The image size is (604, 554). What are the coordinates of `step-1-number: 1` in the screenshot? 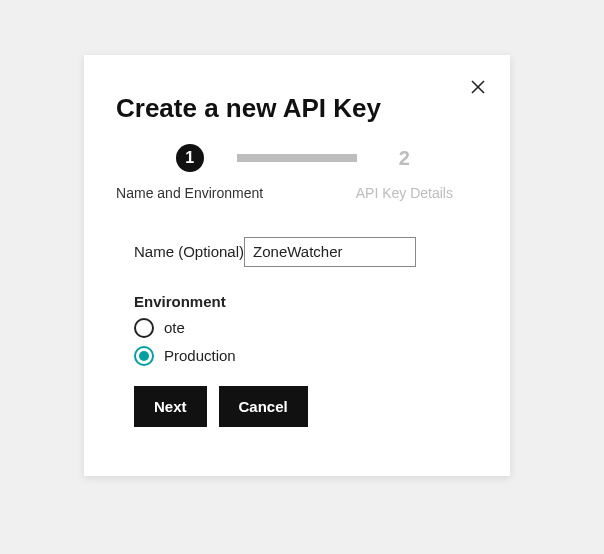 It's located at (190, 158).